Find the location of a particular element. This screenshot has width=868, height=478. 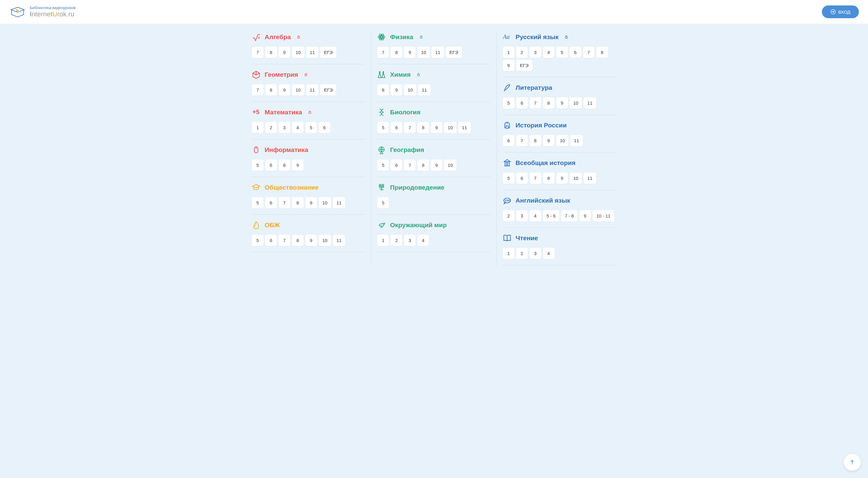

subject-header: Физика is located at coordinates (434, 37).